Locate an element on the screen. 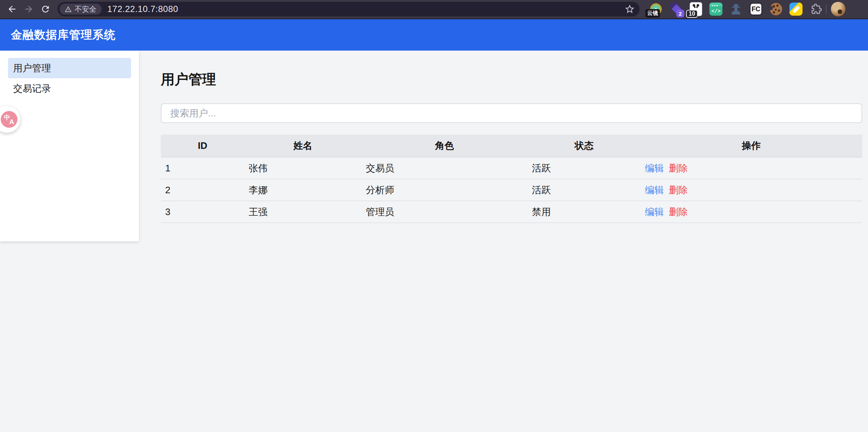  security-chip: 不安全 is located at coordinates (81, 9).